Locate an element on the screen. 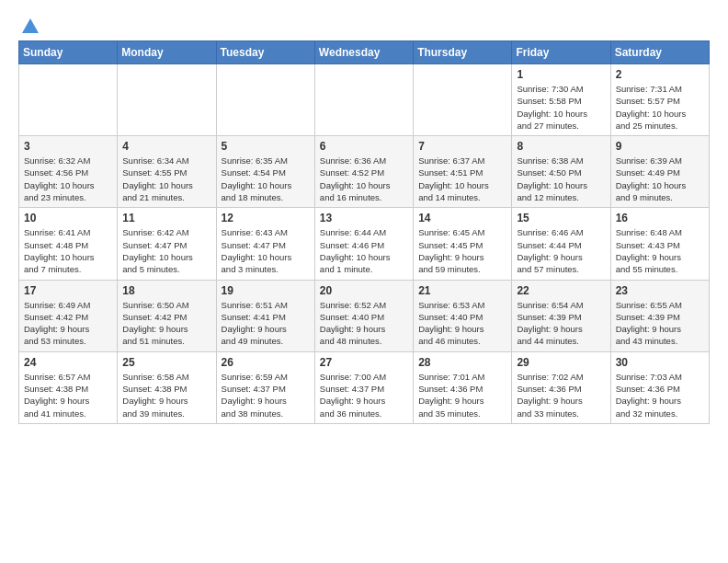  day-number: 12 is located at coordinates (266, 218).